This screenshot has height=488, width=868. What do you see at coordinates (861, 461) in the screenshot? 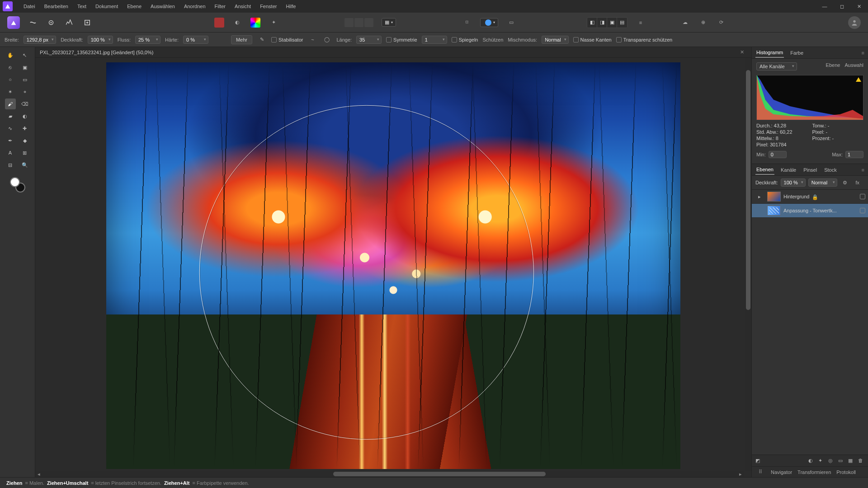
I see `delete-layer-icon: 🗑` at bounding box center [861, 461].